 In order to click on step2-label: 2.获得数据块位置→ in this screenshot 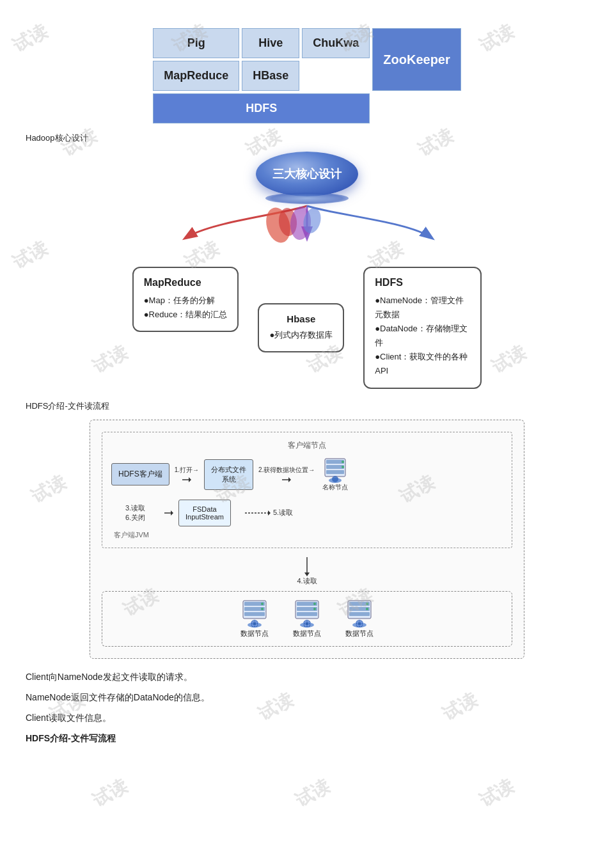, I will do `click(287, 470)`.